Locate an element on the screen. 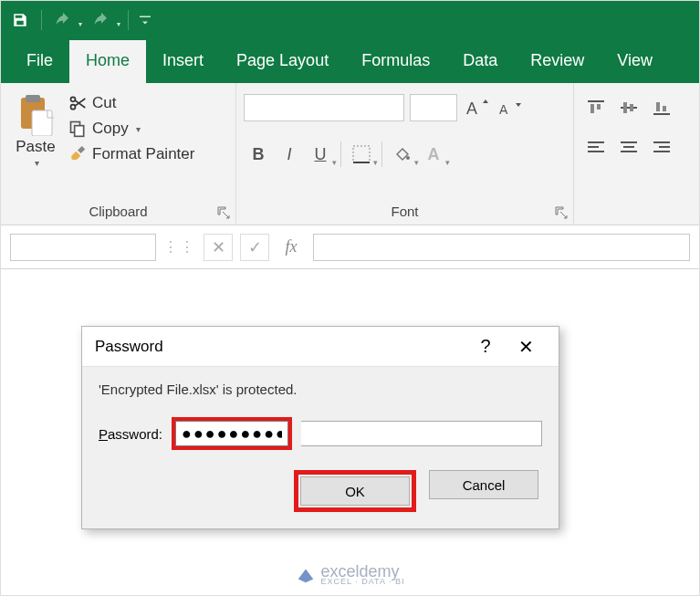 The image size is (700, 596). format-painter-label: Format Painter is located at coordinates (143, 154).